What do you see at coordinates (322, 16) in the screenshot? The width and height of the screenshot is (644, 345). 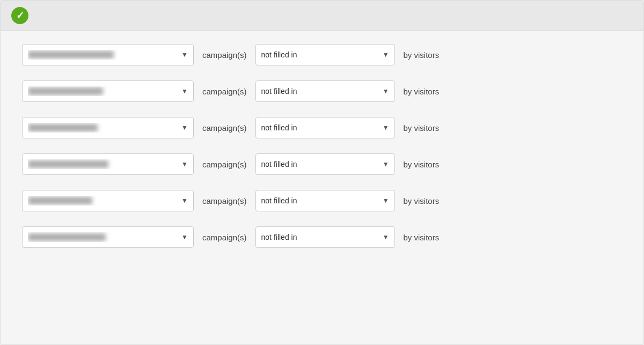 I see `header-banner` at bounding box center [322, 16].